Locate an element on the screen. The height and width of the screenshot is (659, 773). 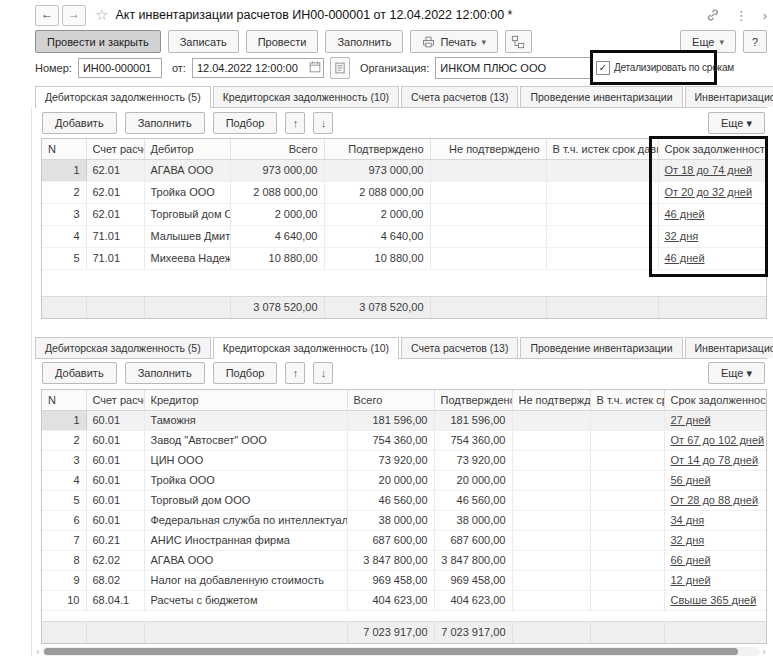
document-list-button is located at coordinates (340, 68).